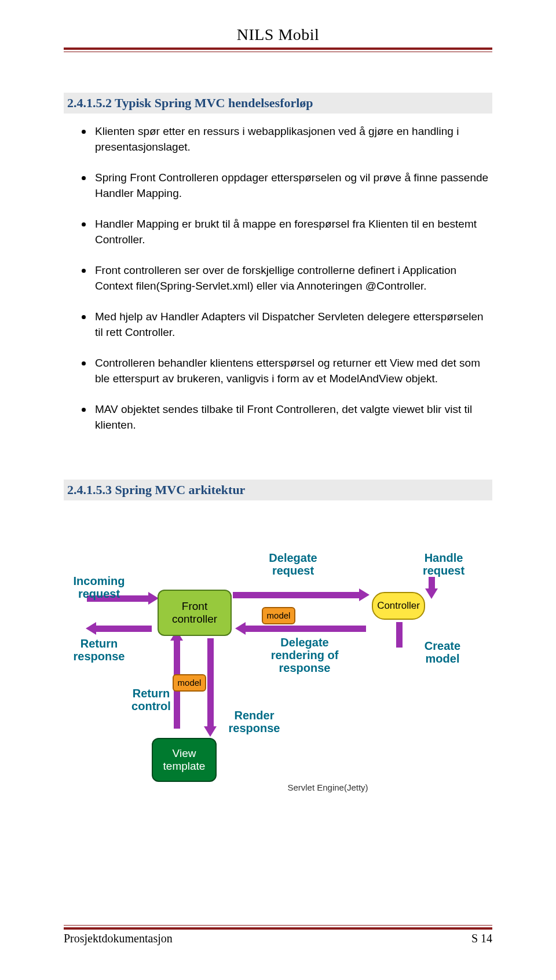 The height and width of the screenshot is (980, 556). Describe the element at coordinates (444, 564) in the screenshot. I see `diagram-label-handle-request: Handle request` at that location.